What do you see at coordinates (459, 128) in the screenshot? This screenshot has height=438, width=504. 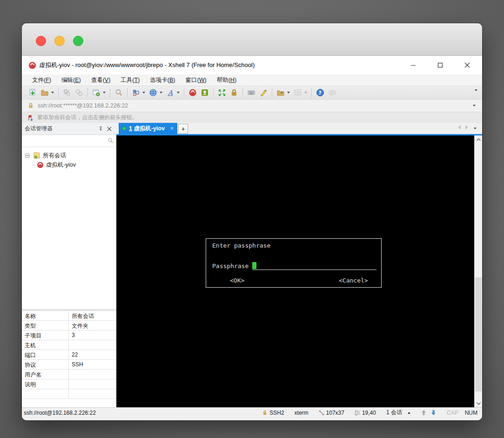 I see `tab-scroll-left-icon` at bounding box center [459, 128].